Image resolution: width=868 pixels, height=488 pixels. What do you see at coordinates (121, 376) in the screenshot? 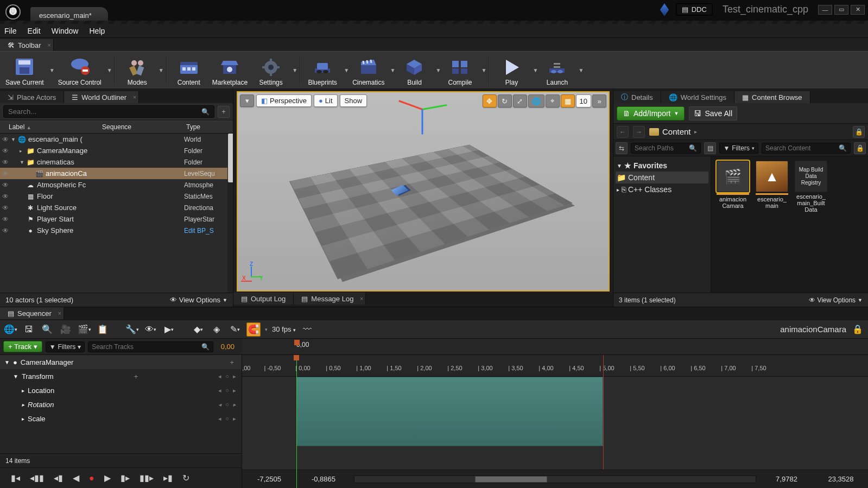
I see `track-transform: ▼Transform+◂ ○ ▸` at bounding box center [121, 376].